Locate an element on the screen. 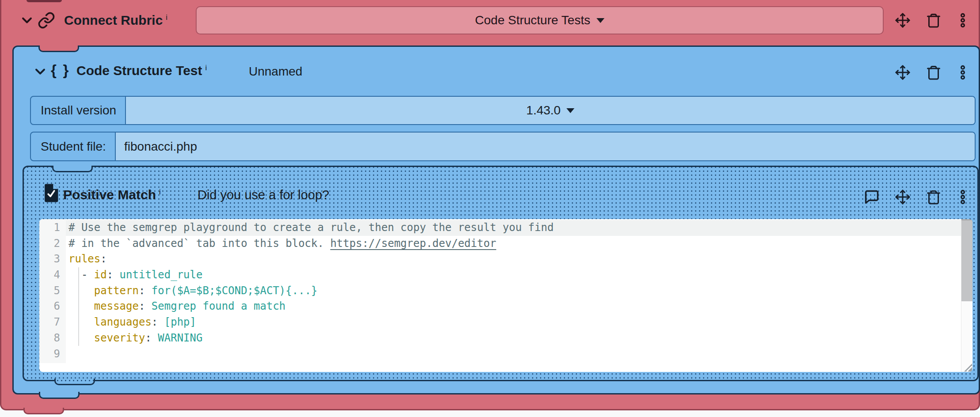 The width and height of the screenshot is (980, 417). code-line is located at coordinates (515, 354).